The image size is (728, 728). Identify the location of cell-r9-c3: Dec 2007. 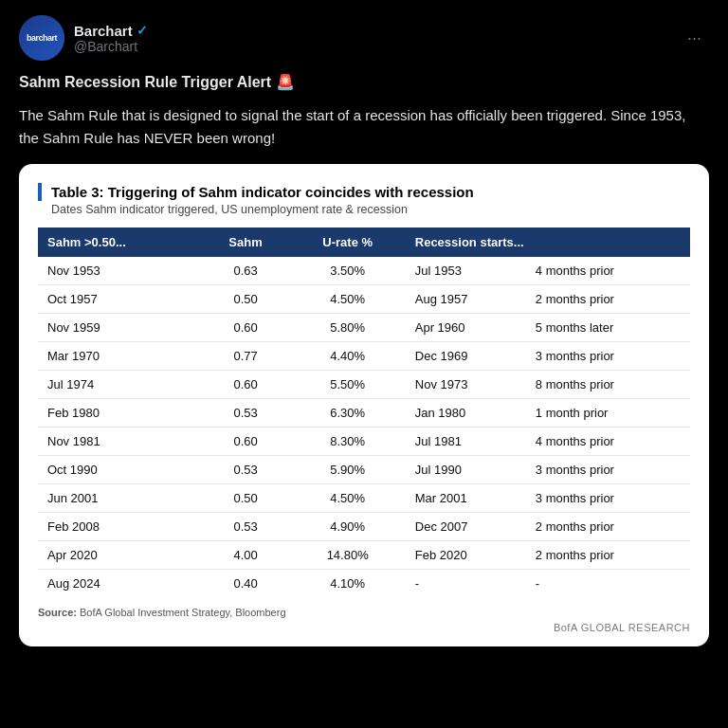
(466, 527).